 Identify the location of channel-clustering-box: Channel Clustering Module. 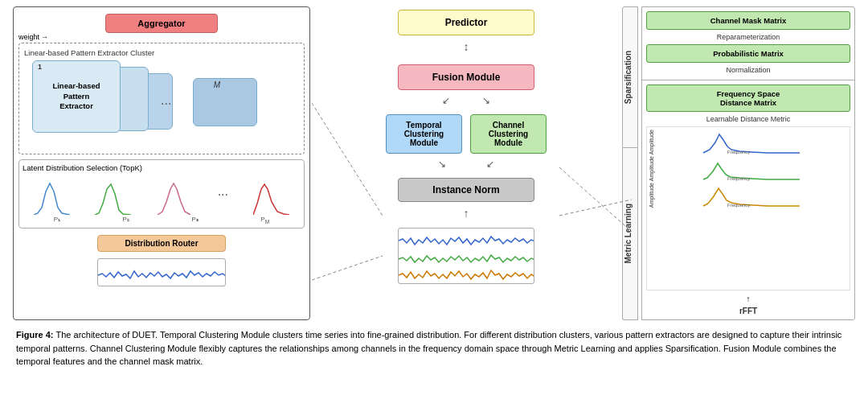
(508, 134).